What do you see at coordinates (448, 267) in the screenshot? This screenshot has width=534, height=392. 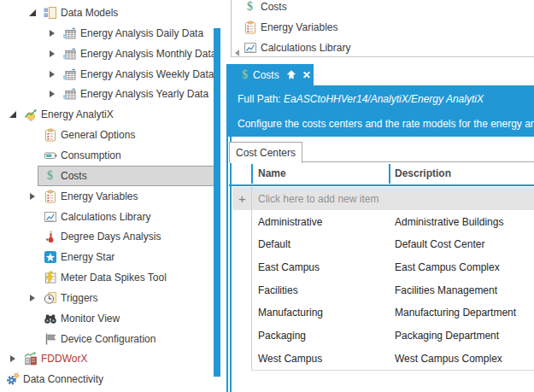 I see `cell-description: East Campus Complex` at bounding box center [448, 267].